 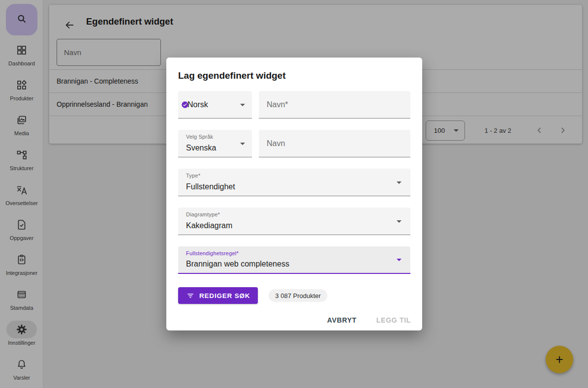 What do you see at coordinates (224, 296) in the screenshot?
I see `edit-search-label: REDIGER SØK` at bounding box center [224, 296].